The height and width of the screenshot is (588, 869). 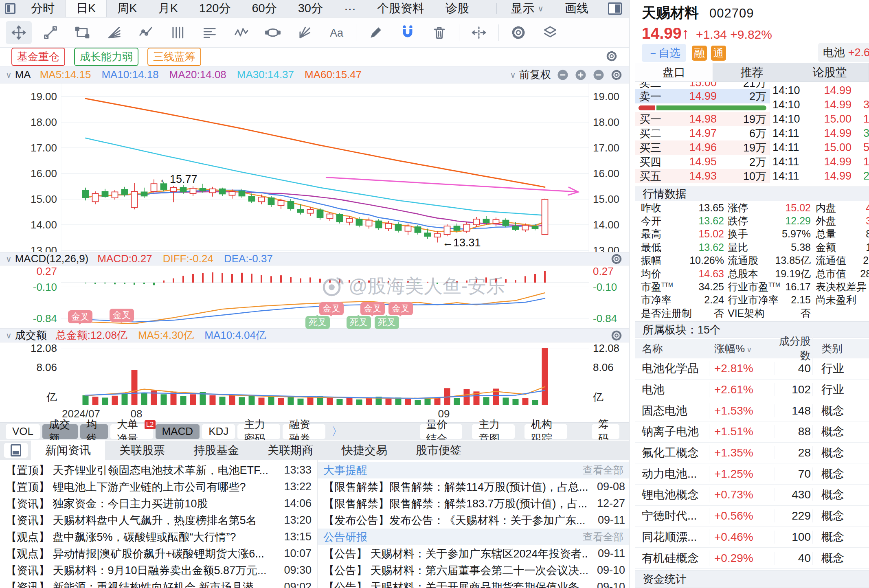 I want to click on order-book-row: 买二14.976万, so click(x=702, y=134).